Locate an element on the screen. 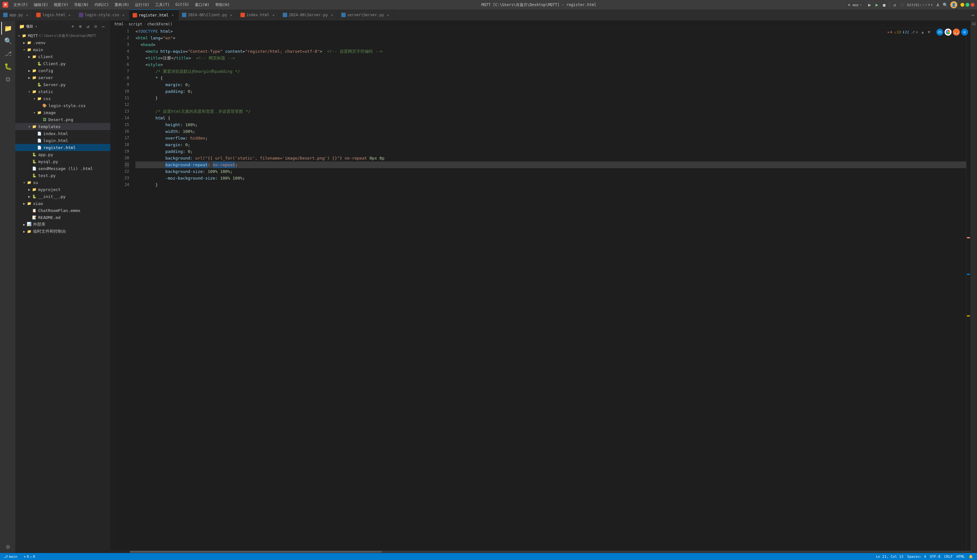  collapse-icon: ⚙ is located at coordinates (96, 26).